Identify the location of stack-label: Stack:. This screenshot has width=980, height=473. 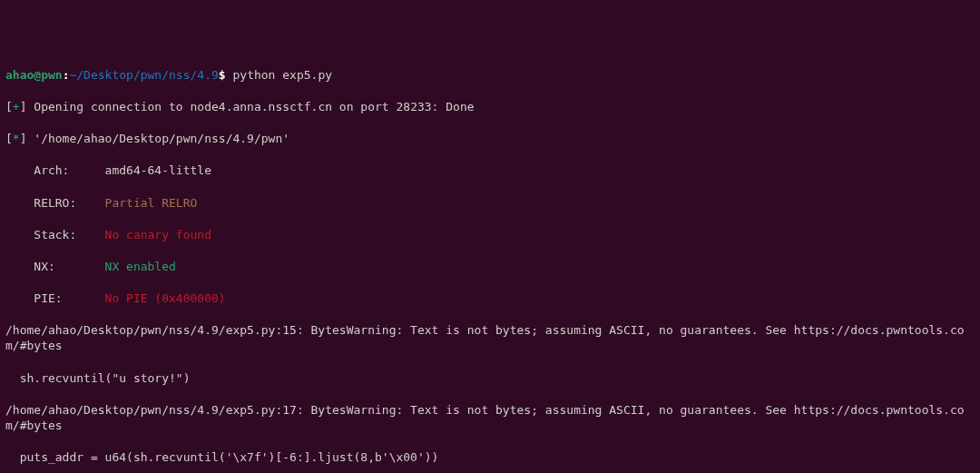
(55, 234).